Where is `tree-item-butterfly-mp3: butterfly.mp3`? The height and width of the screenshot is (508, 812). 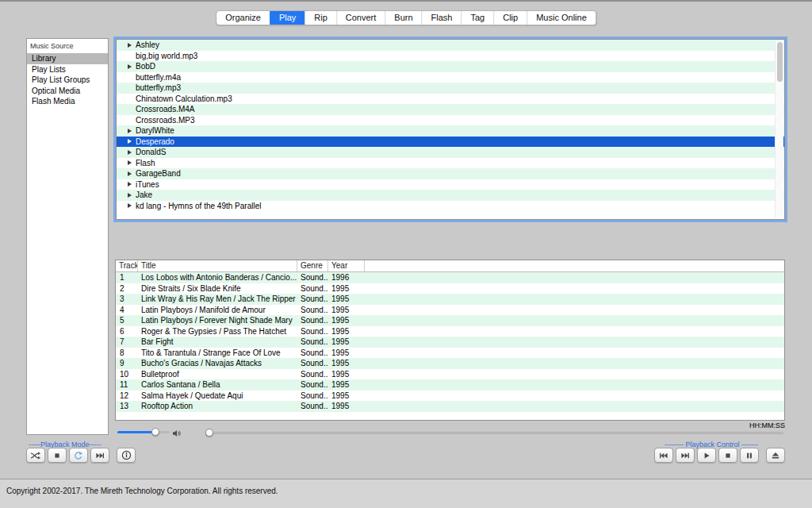
tree-item-butterfly-mp3: butterfly.mp3 is located at coordinates (450, 88).